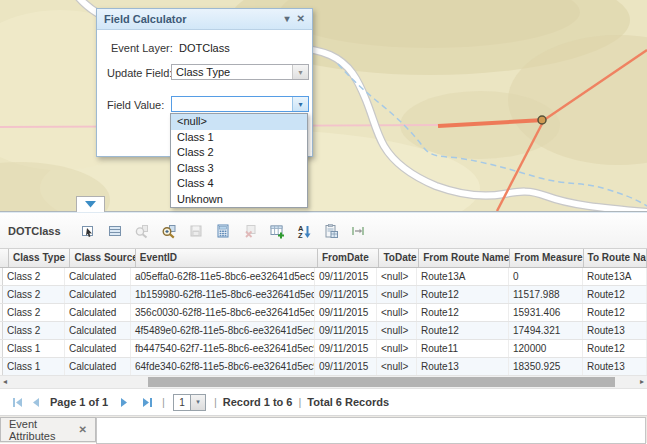  What do you see at coordinates (90, 204) in the screenshot?
I see `panel-collapse-button` at bounding box center [90, 204].